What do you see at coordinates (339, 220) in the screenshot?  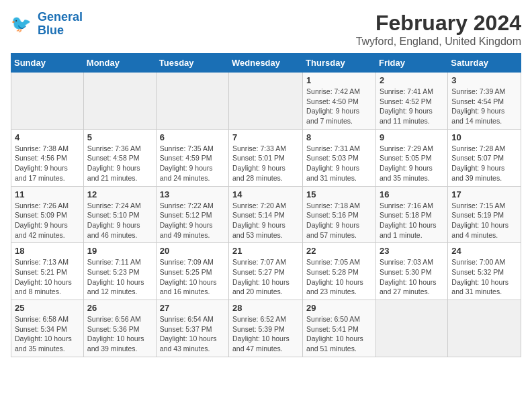 I see `day-info: Sunrise: 7:18 AM Sunset: 5:16 PM Dayligh…` at bounding box center [339, 220].